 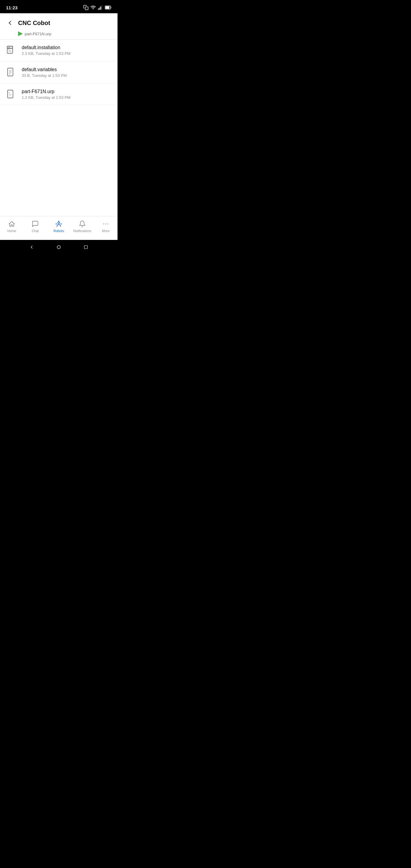 What do you see at coordinates (67, 70) in the screenshot?
I see `variables-file-name: default.variables` at bounding box center [67, 70].